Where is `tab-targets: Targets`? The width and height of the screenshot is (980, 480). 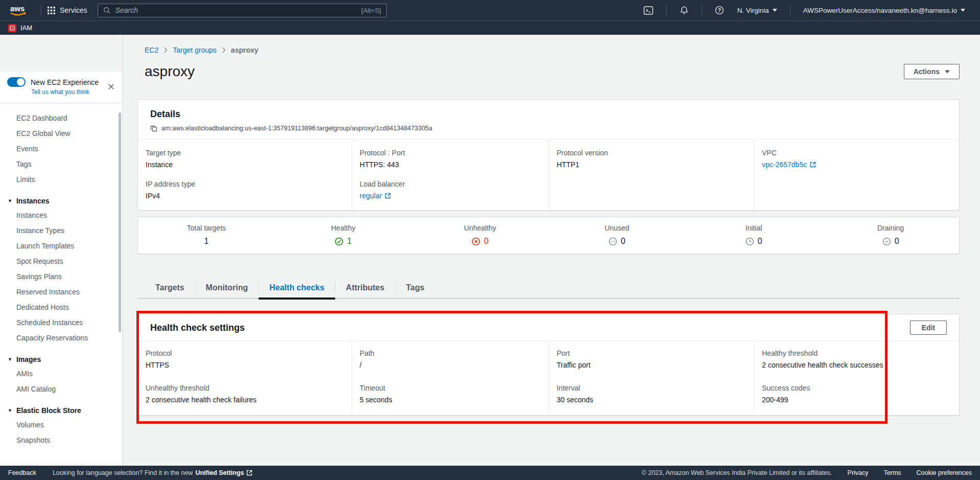
tab-targets: Targets is located at coordinates (170, 288).